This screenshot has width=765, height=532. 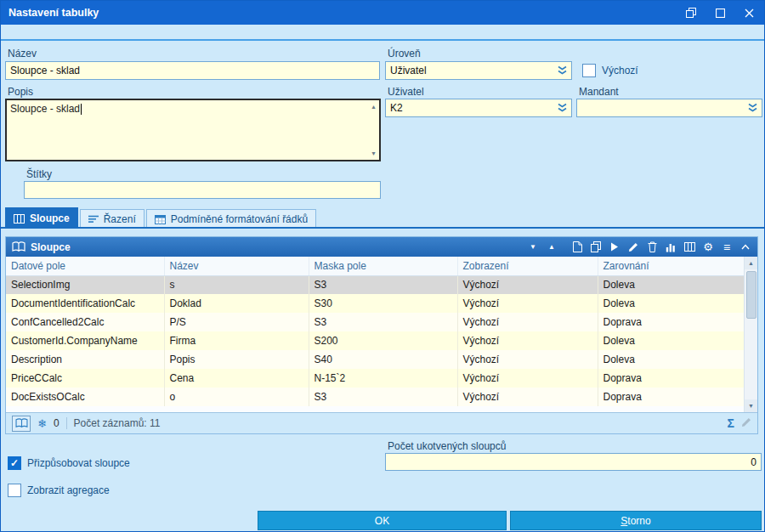 I want to click on table-cell: Cena, so click(x=236, y=378).